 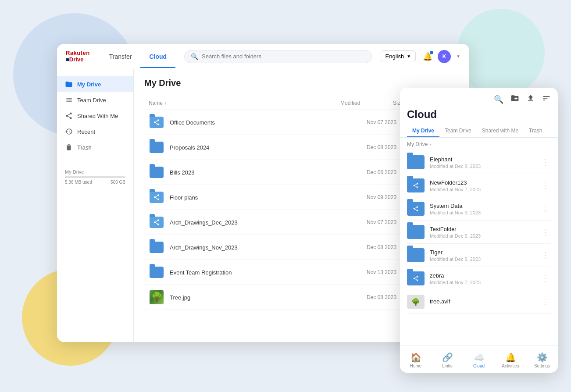 I want to click on bottom-nav-label-home: Home, so click(x=416, y=366).